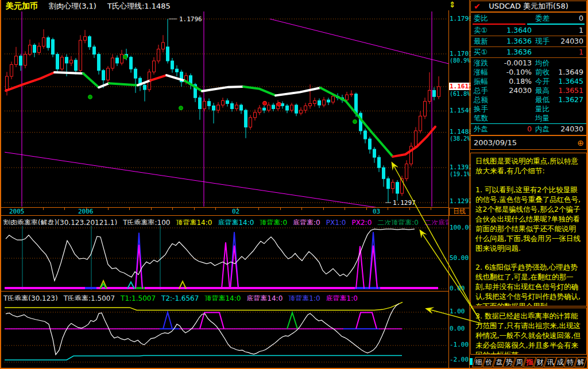 Image resolution: width=588 pixels, height=369 pixels. What do you see at coordinates (342, 297) in the screenshot?
I see `bottom-header-field: 底背离1:0` at bounding box center [342, 297].